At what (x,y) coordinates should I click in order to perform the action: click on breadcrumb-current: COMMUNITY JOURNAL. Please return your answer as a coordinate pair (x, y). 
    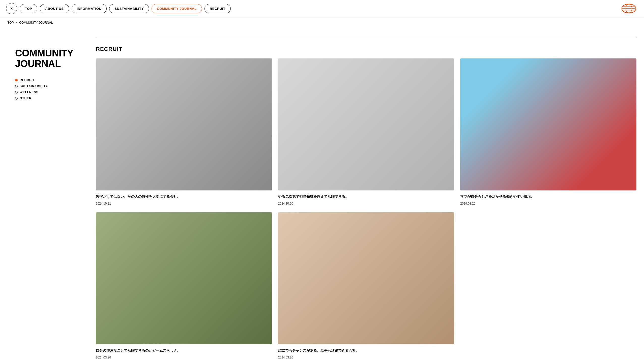
    Looking at the image, I should click on (36, 23).